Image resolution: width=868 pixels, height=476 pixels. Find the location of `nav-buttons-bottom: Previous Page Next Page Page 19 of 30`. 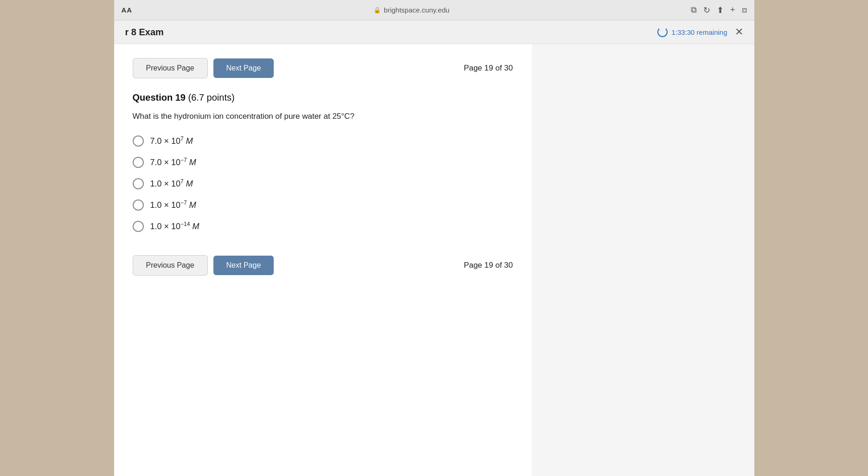

nav-buttons-bottom: Previous Page Next Page Page 19 of 30 is located at coordinates (323, 265).